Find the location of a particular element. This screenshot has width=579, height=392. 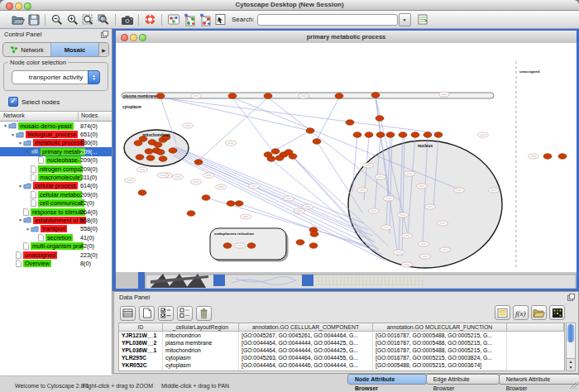

select-attributes-button is located at coordinates (165, 313).